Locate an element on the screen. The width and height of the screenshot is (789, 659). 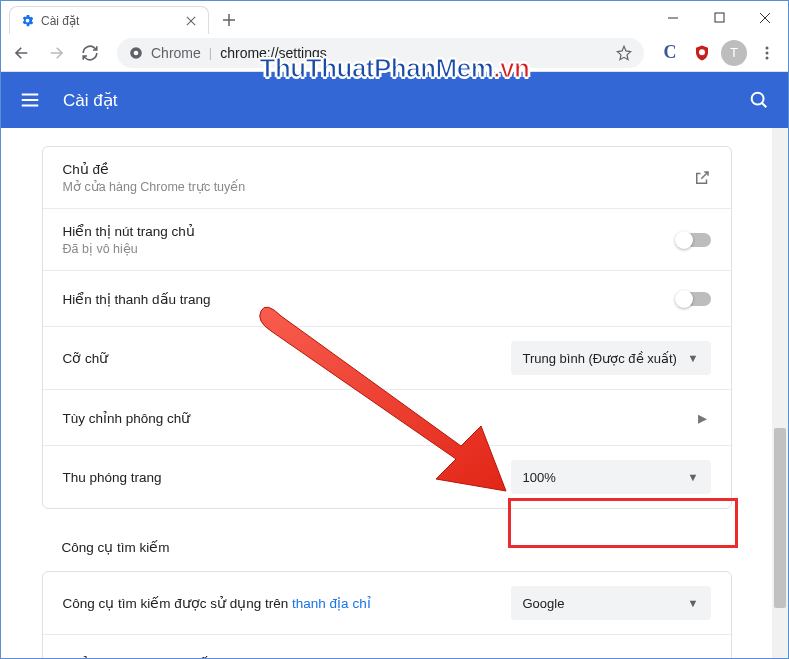
bookmarks-bar-toggle is located at coordinates (694, 299).